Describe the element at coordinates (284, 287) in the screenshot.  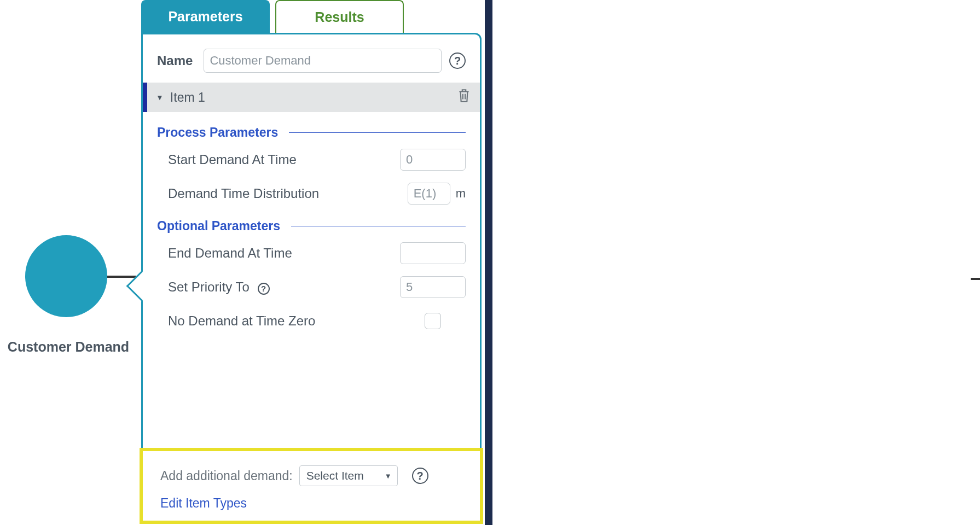
I see `set-priority-label: Set Priority To ?` at that location.